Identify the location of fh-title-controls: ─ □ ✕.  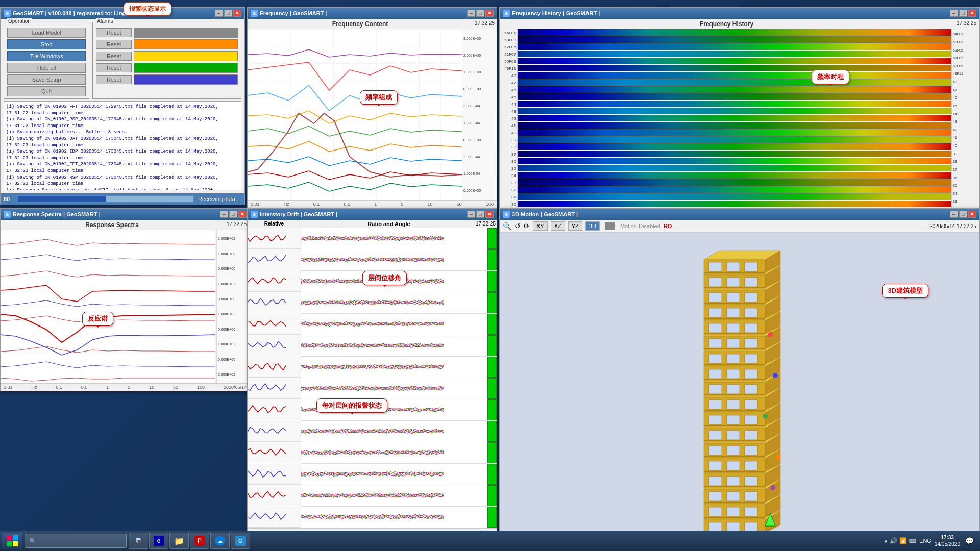
(963, 13).